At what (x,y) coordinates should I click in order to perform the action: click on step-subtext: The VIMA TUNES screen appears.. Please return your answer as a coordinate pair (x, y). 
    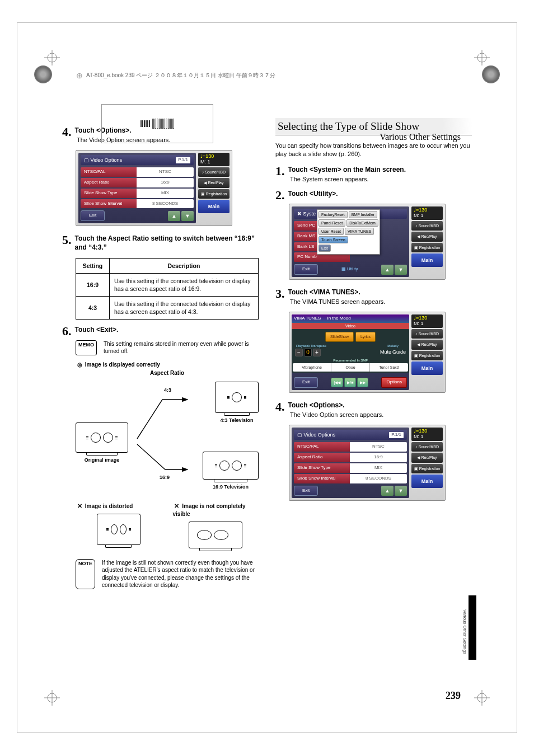
    Looking at the image, I should click on (381, 302).